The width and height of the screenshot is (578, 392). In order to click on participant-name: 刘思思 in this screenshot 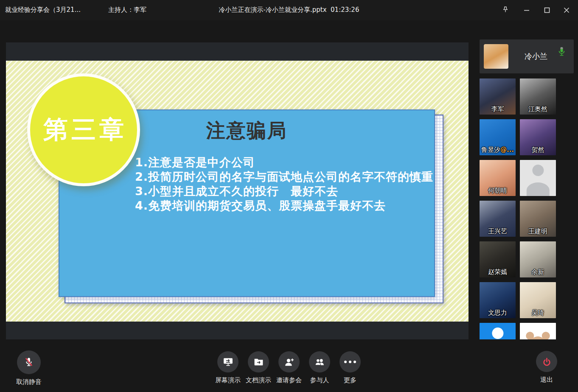, I will do `click(538, 191)`.